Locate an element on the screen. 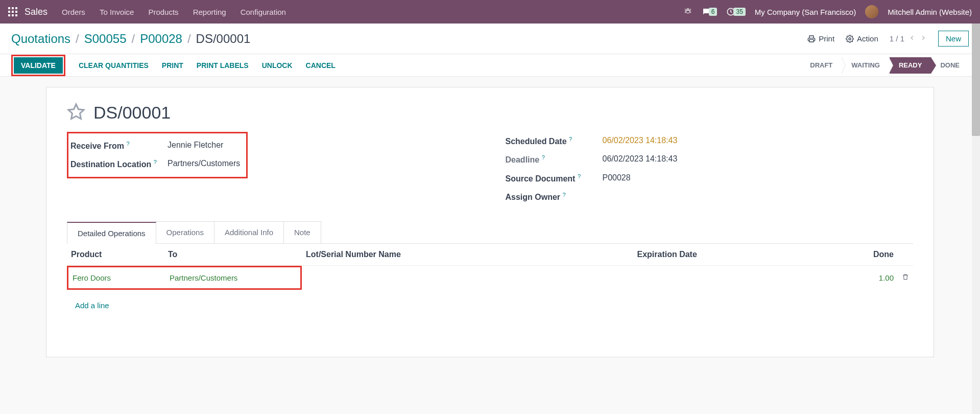  cell-delete is located at coordinates (905, 278).